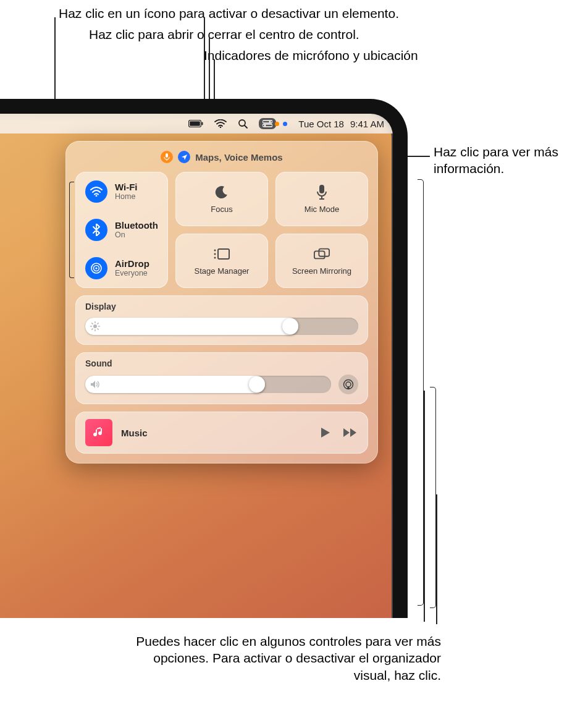  What do you see at coordinates (99, 433) in the screenshot?
I see `music-artwork-icon` at bounding box center [99, 433].